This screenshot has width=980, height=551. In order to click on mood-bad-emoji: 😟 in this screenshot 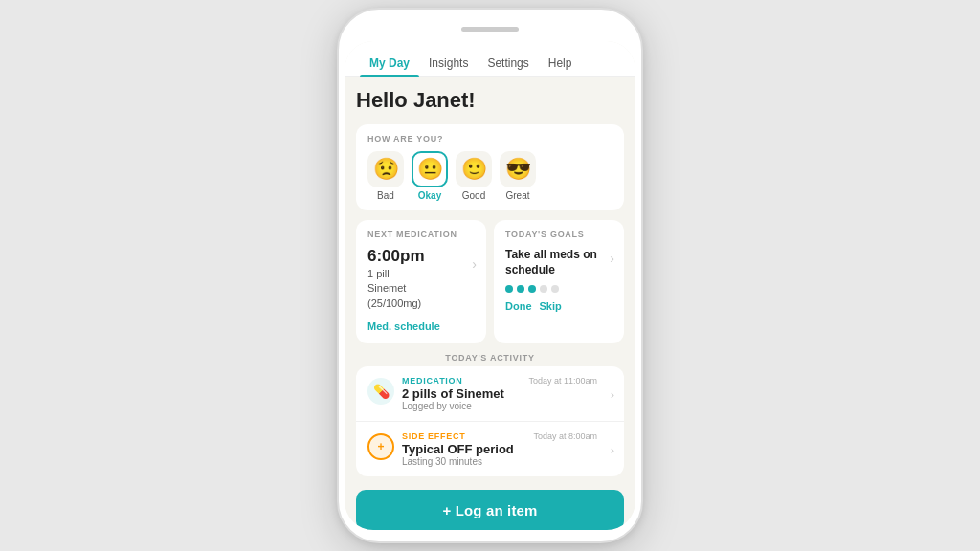, I will do `click(386, 169)`.